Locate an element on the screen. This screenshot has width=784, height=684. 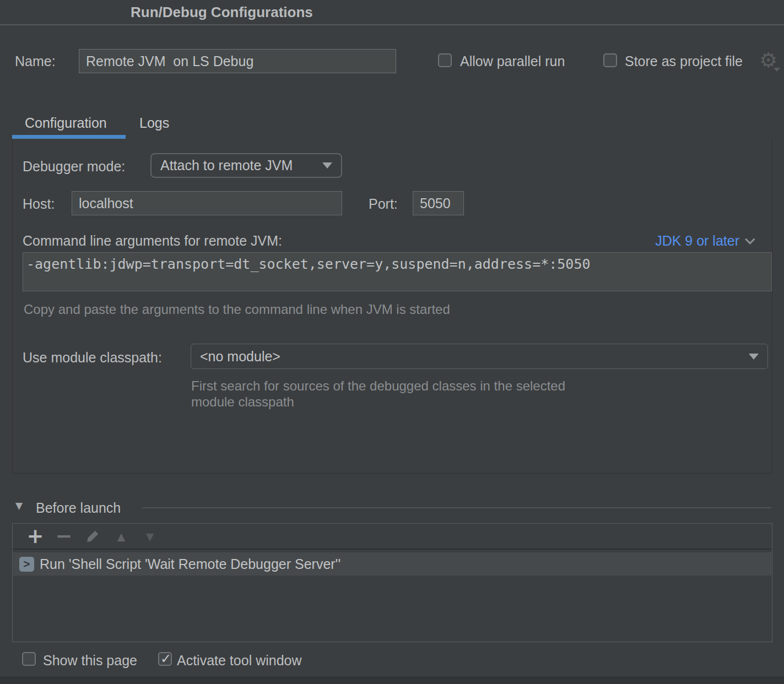
add-task-button: + is located at coordinates (35, 536).